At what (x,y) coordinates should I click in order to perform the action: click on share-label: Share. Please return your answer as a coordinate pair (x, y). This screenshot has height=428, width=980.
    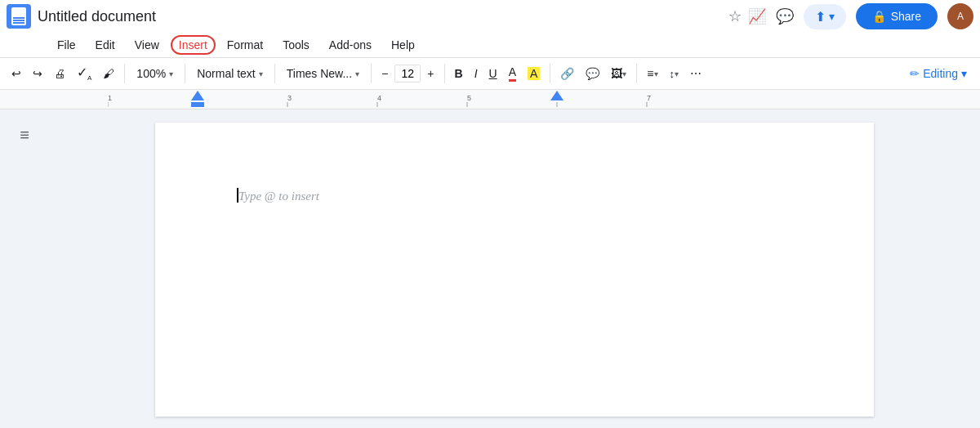
    Looking at the image, I should click on (906, 16).